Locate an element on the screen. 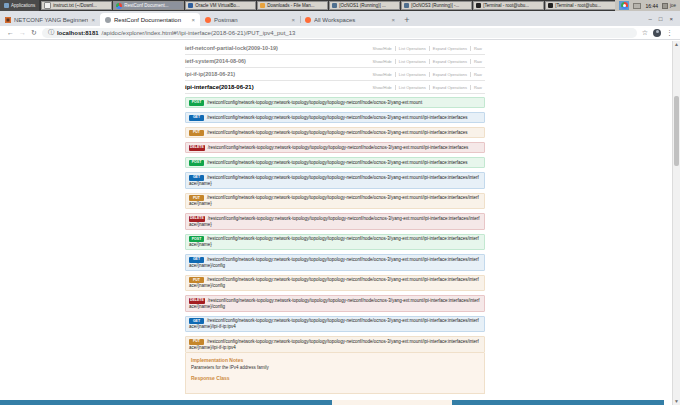 The image size is (680, 405). tab-restconf-documentation: RestConf Documentation× is located at coordinates (150, 20).